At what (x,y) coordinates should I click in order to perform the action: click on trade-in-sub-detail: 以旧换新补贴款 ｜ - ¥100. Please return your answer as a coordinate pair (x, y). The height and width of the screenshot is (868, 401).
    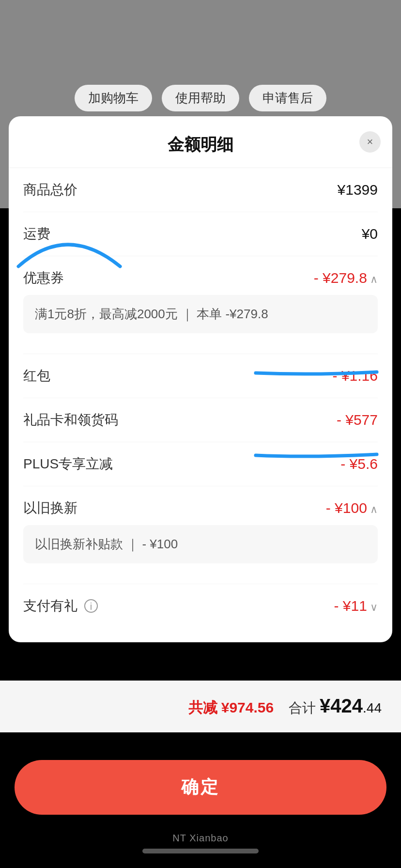
    Looking at the image, I should click on (200, 544).